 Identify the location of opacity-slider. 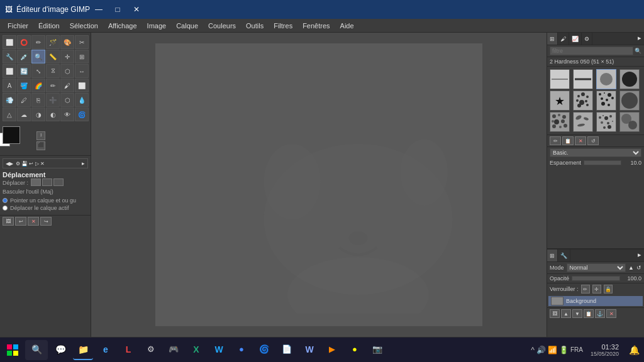
(596, 278).